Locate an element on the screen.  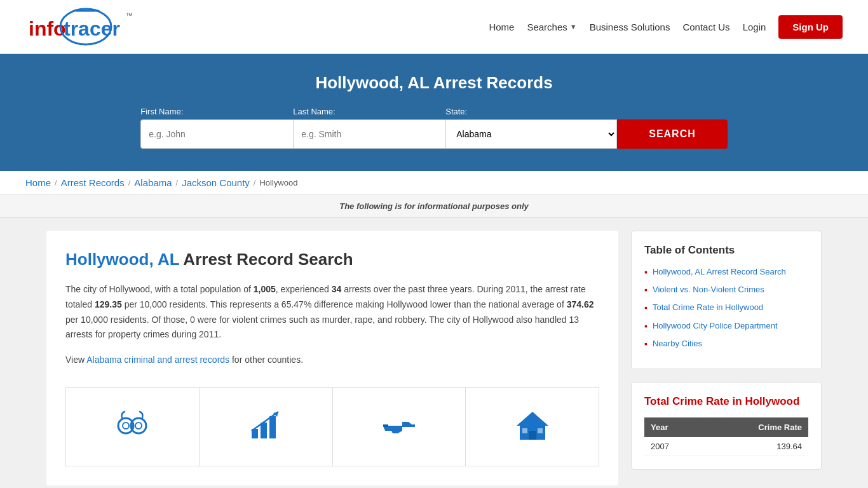
crime-rate-table: Year Crime Rate 2007 139.64 is located at coordinates (726, 437).